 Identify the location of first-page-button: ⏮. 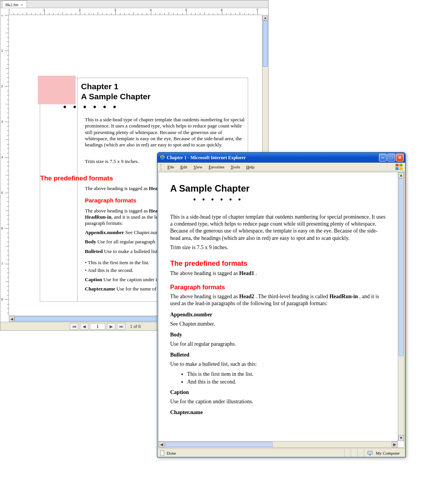
(74, 326).